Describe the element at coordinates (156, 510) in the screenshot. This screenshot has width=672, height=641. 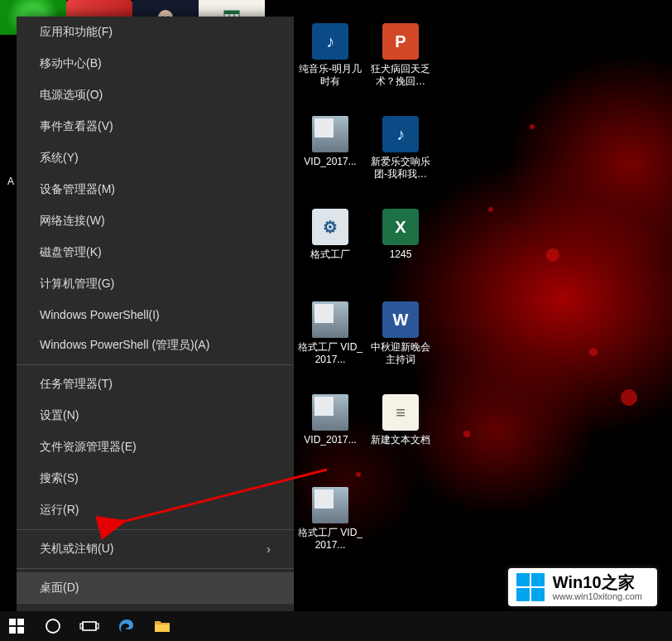
I see `ctx-menu-item: 运行(R)` at that location.